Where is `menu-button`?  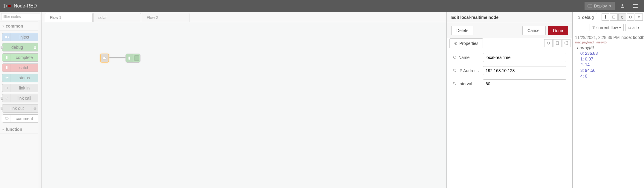
menu-button is located at coordinates (636, 6).